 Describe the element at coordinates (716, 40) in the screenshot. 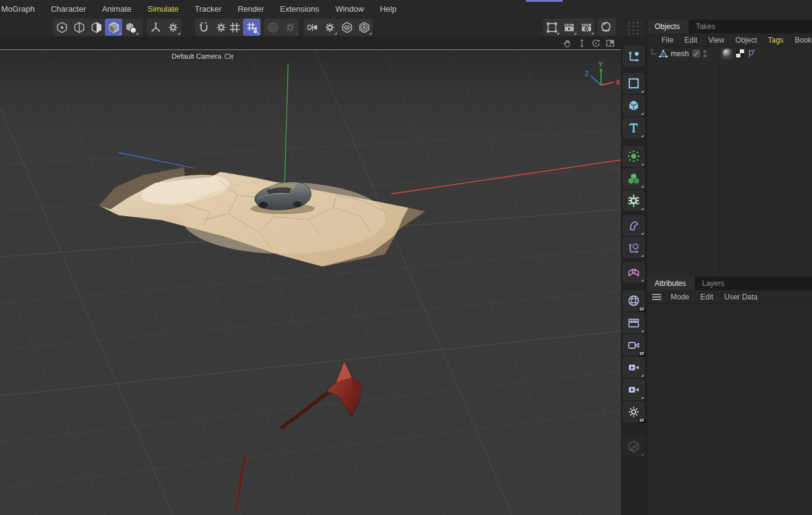

I see `om-menu-view: View` at that location.